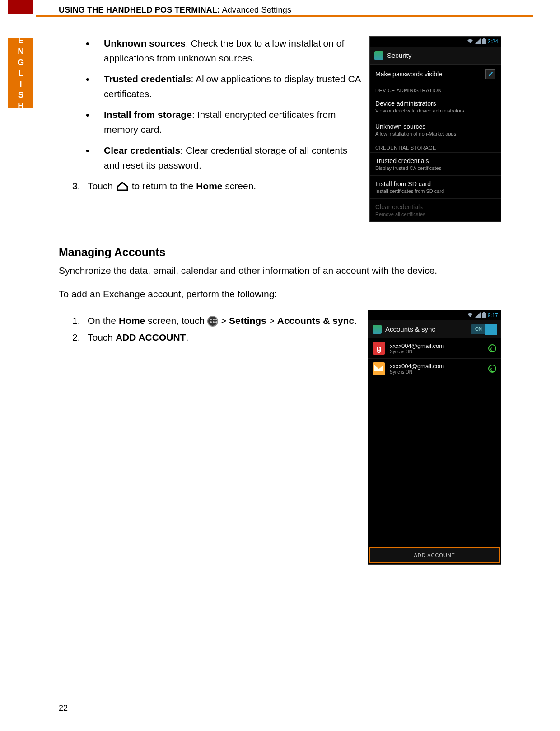 The width and height of the screenshot is (560, 731). Describe the element at coordinates (240, 186) in the screenshot. I see `step-text: screen.` at that location.